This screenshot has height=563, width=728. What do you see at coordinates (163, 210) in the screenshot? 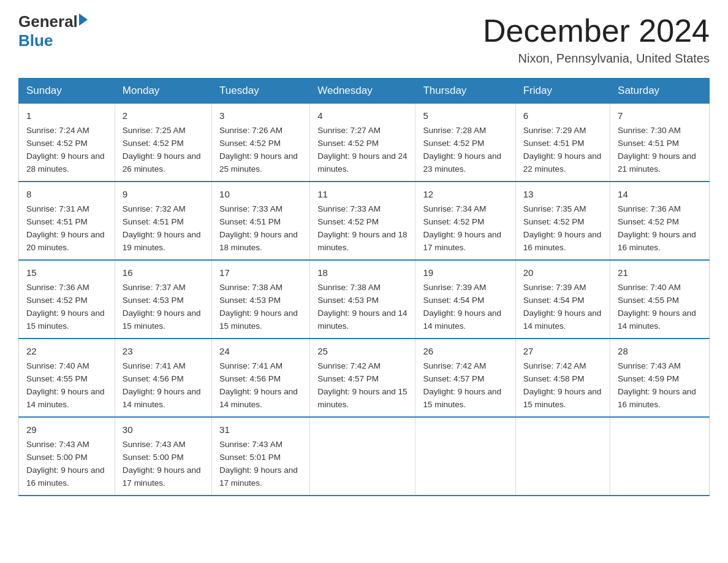
I see `sunrise-text: Sunrise: 7:32 AM` at bounding box center [163, 210].